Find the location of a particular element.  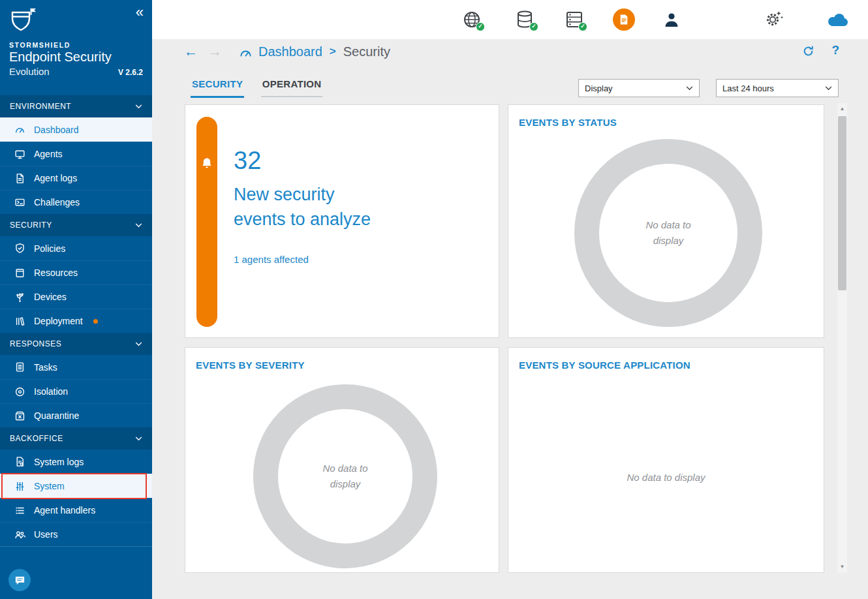

sidebar-item-resources: Resources is located at coordinates (76, 273).